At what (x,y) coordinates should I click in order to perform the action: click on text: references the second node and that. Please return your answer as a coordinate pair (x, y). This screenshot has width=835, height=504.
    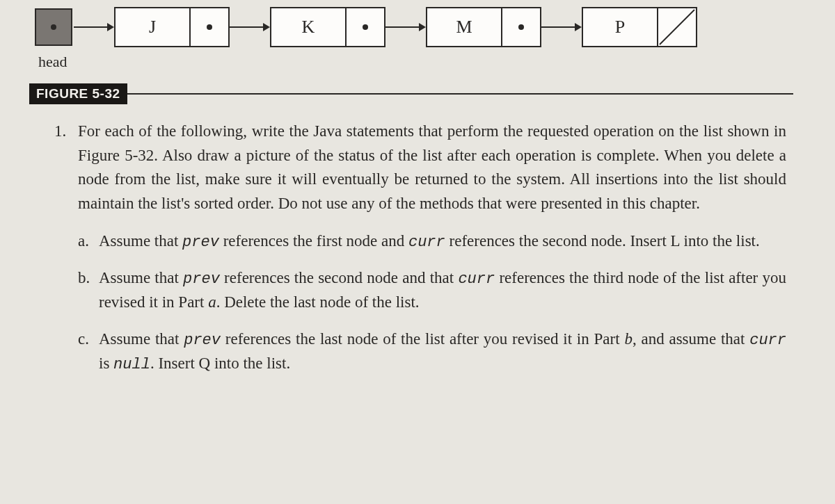
    Looking at the image, I should click on (339, 278).